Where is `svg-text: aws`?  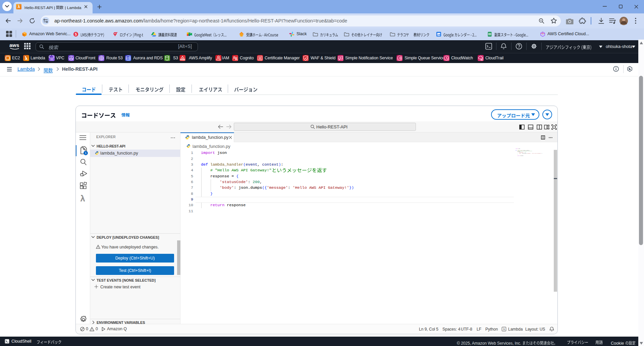
svg-text: aws is located at coordinates (14, 45).